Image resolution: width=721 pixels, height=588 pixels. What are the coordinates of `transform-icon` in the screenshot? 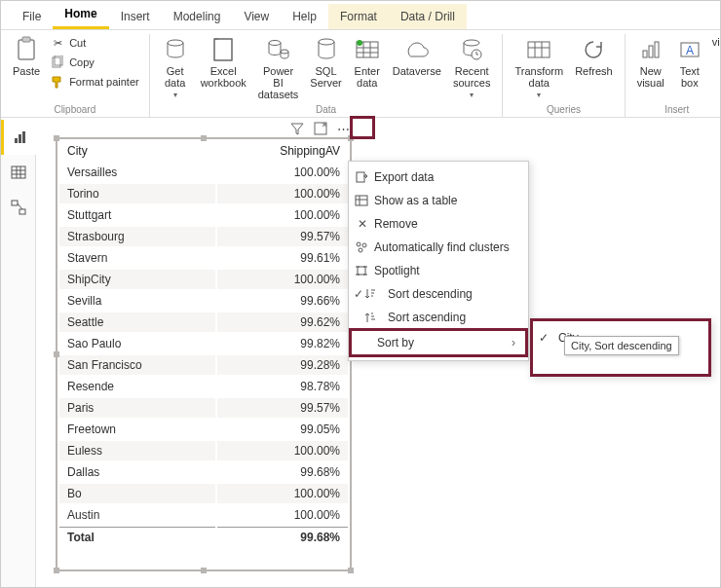 It's located at (539, 50).